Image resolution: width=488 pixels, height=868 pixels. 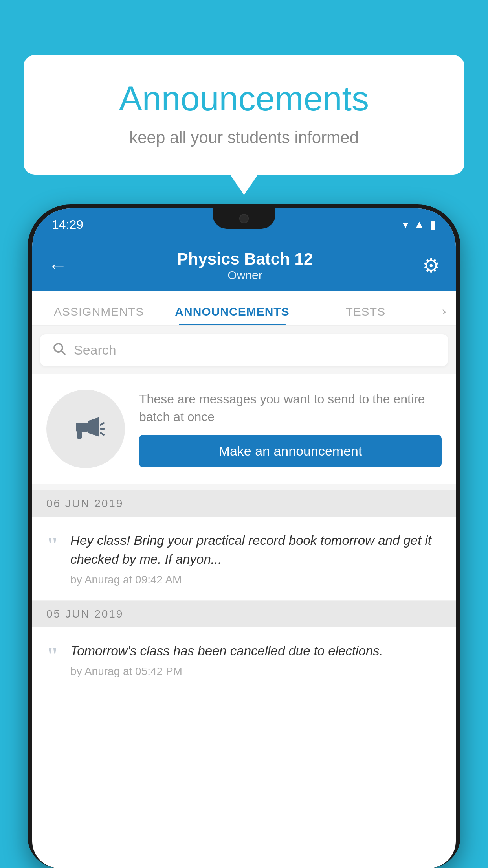 What do you see at coordinates (290, 429) in the screenshot?
I see `promo-text-side: These are messages you want to send to t…` at bounding box center [290, 429].